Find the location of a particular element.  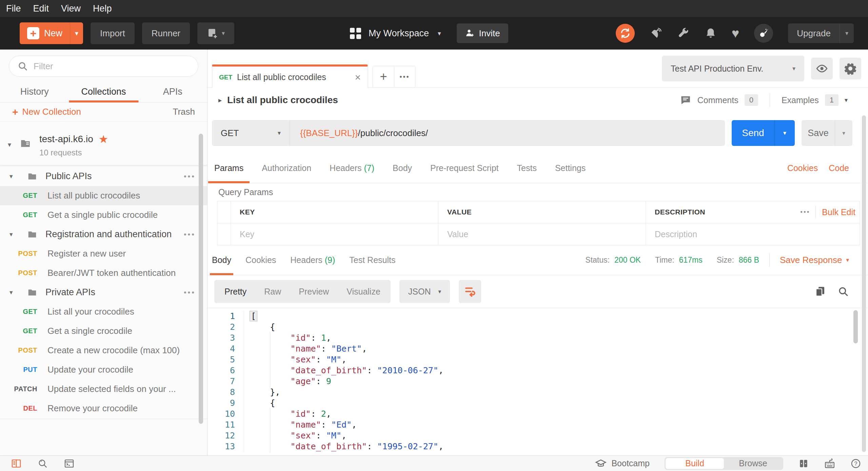

new-button-main: + New is located at coordinates (45, 33).